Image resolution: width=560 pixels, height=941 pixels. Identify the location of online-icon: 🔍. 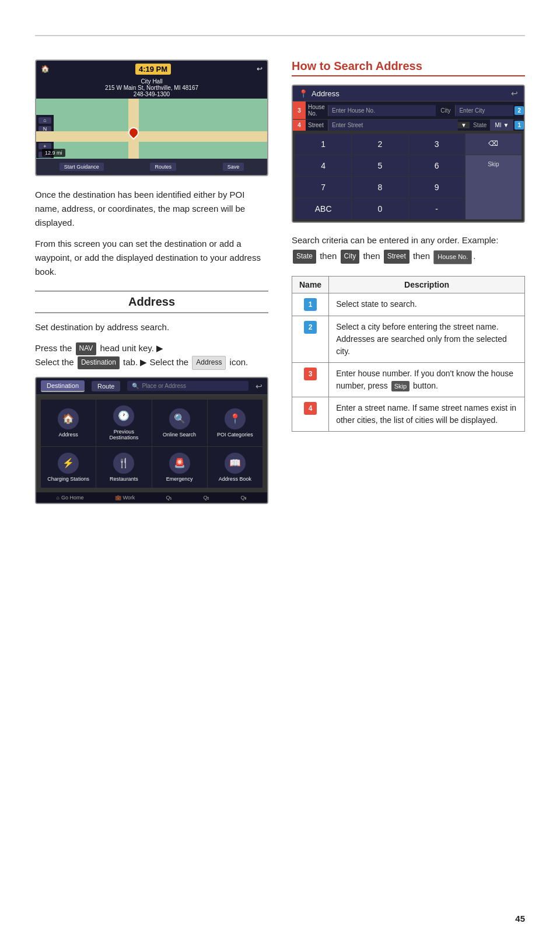
(180, 419).